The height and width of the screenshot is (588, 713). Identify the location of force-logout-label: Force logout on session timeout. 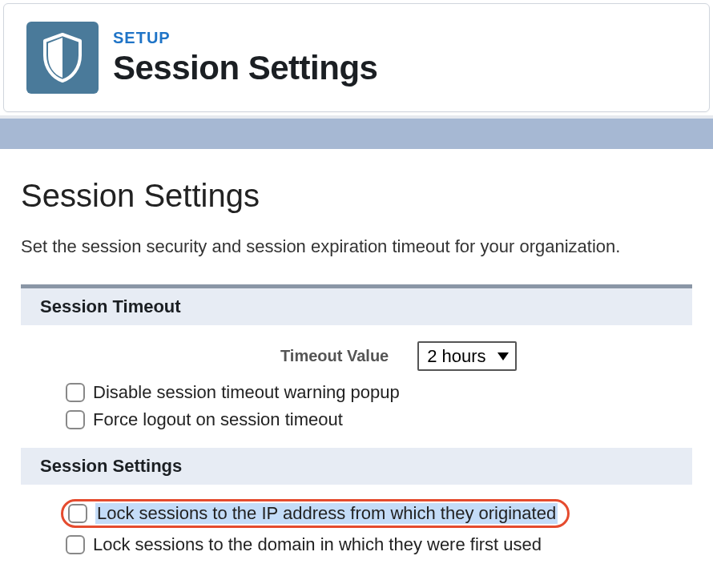
(218, 420).